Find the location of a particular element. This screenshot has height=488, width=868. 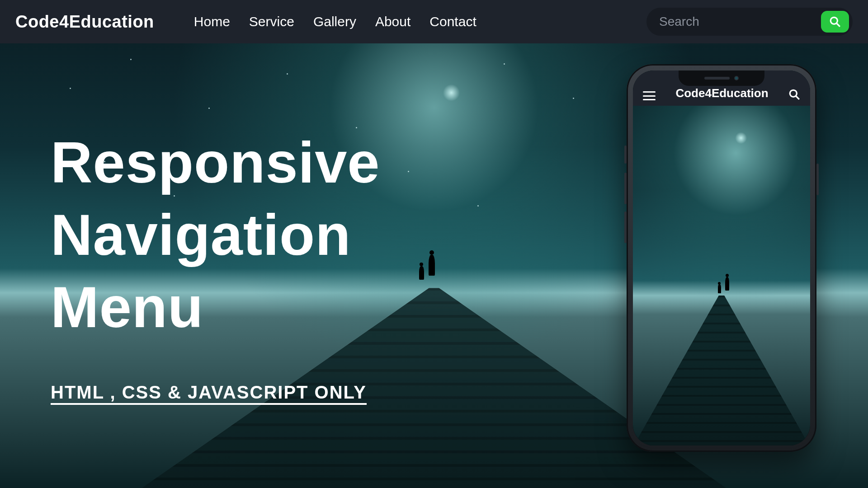

phone-camera is located at coordinates (736, 78).